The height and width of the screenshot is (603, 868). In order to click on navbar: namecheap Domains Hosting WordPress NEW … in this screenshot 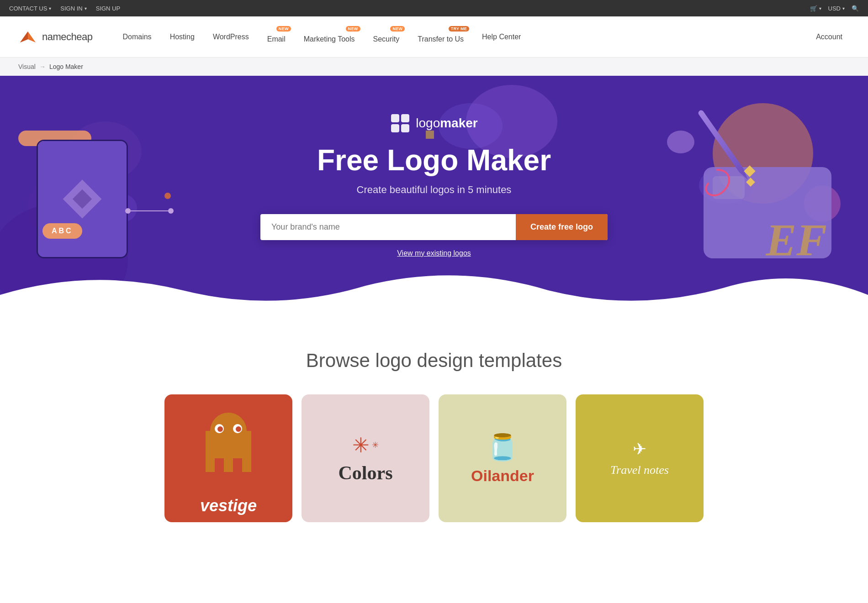, I will do `click(434, 37)`.